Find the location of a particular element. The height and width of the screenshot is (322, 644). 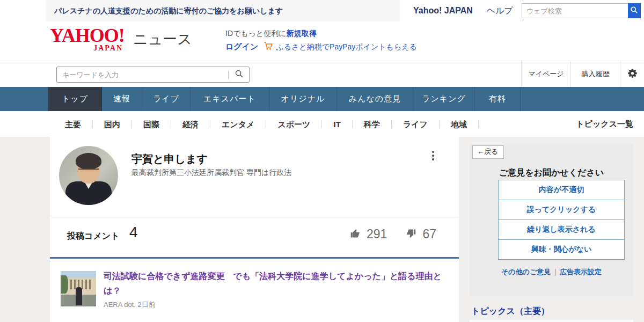

cart-icon is located at coordinates (268, 47).